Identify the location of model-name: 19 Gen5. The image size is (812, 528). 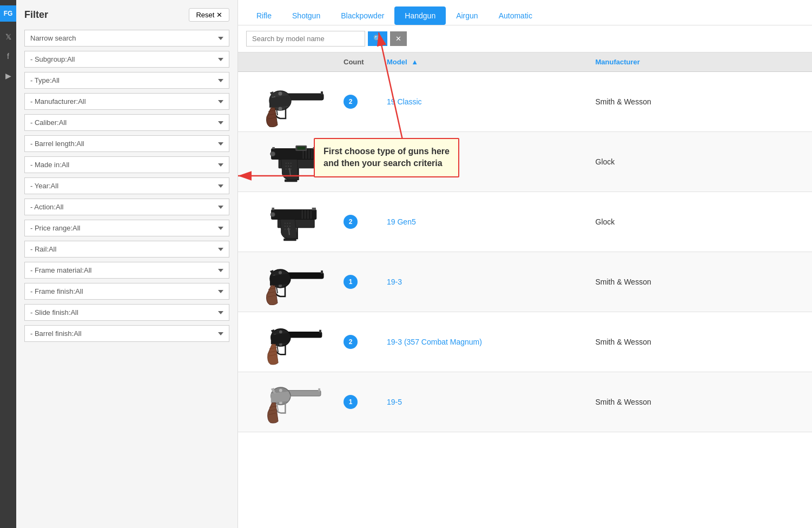
(491, 222).